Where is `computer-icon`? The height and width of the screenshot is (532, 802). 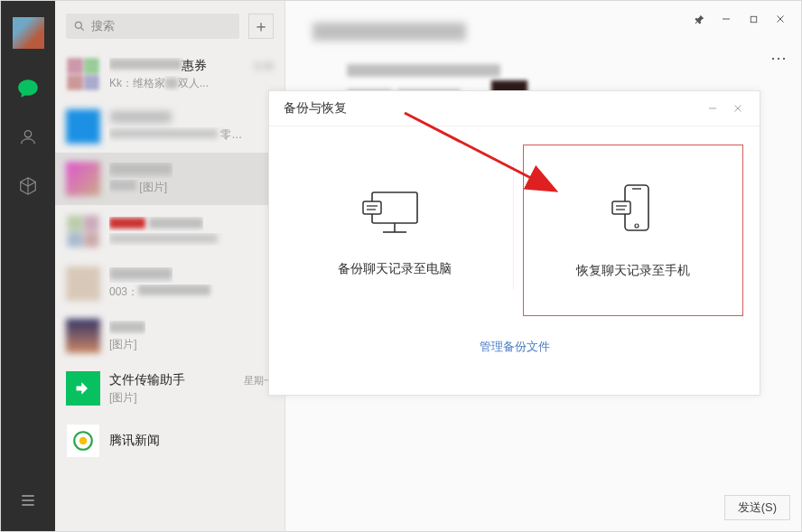 computer-icon is located at coordinates (395, 213).